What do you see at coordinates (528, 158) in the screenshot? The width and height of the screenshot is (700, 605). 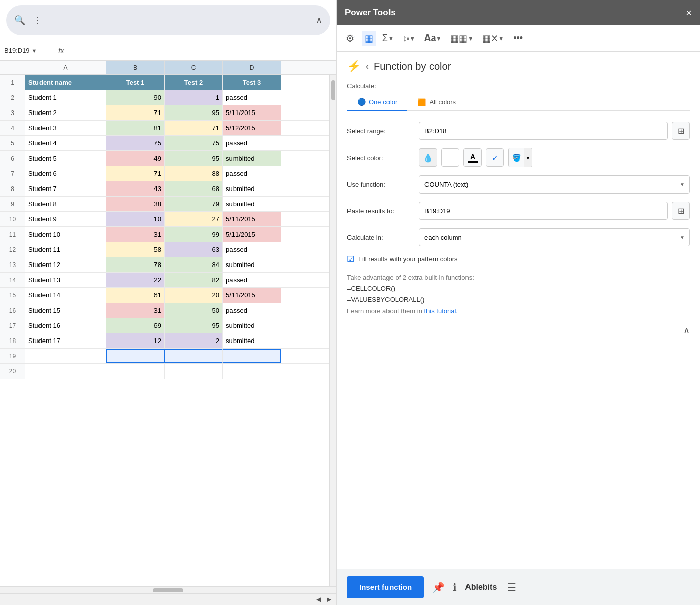 I see `fill-color-dropdown: ▼` at bounding box center [528, 158].